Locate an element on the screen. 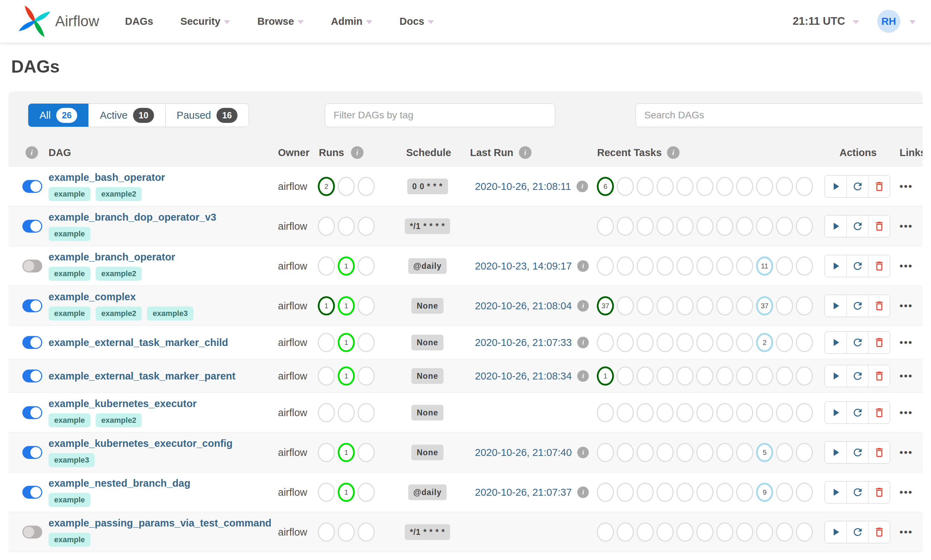 Image resolution: width=931 pixels, height=560 pixels. schedule-badge: */1 * * * * is located at coordinates (428, 532).